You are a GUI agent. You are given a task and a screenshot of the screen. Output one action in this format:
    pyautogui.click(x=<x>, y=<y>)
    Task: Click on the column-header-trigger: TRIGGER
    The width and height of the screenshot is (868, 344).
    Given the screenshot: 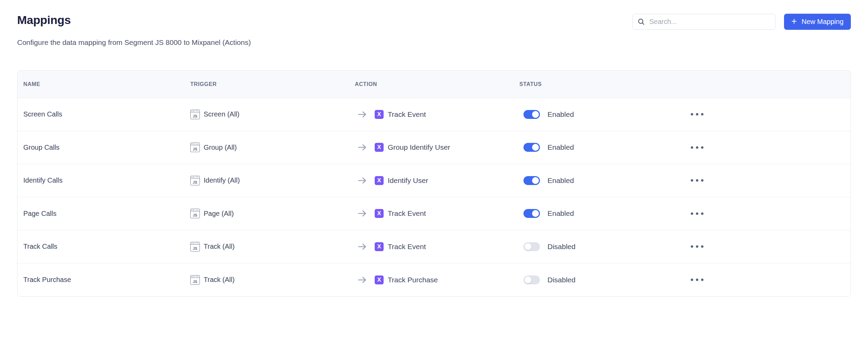 What is the action you would take?
    pyautogui.click(x=267, y=84)
    